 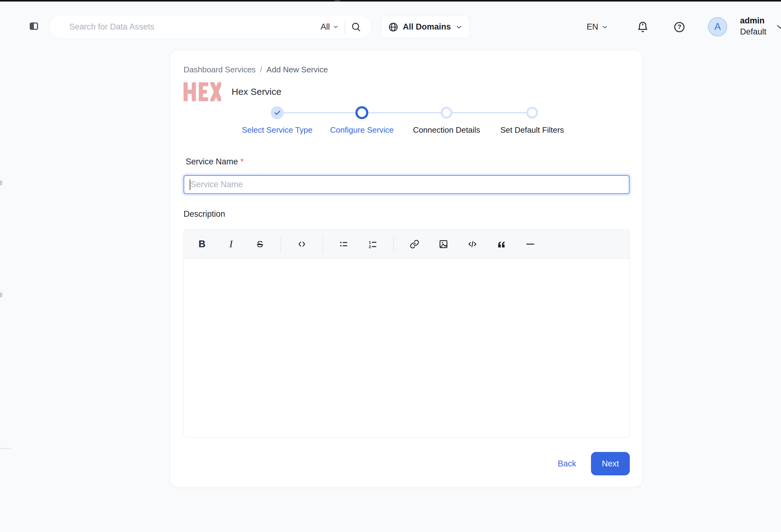 I want to click on breadcrumb-dashboard-services: Dashboard Services, so click(x=220, y=70).